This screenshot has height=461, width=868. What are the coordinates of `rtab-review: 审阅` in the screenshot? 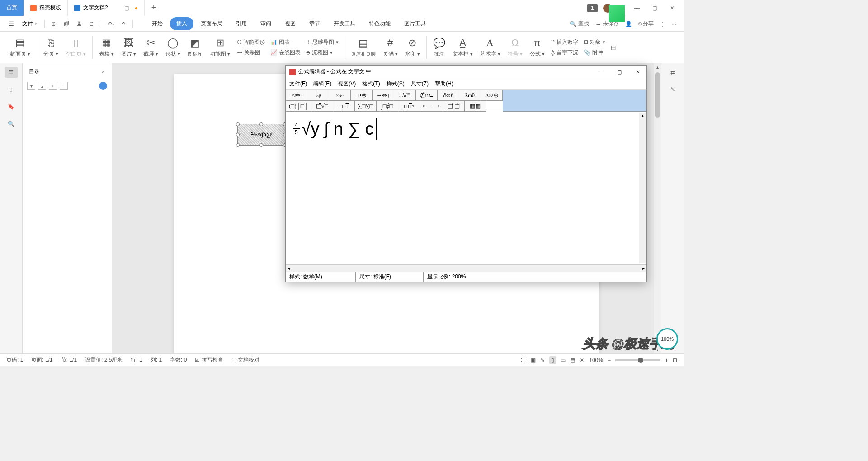 It's located at (266, 24).